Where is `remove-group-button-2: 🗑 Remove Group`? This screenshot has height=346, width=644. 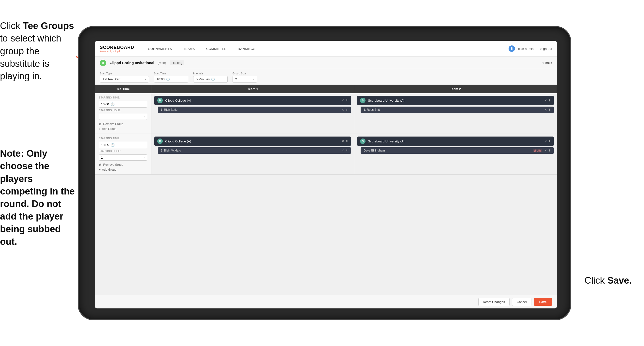 remove-group-button-2: 🗑 Remove Group is located at coordinates (123, 165).